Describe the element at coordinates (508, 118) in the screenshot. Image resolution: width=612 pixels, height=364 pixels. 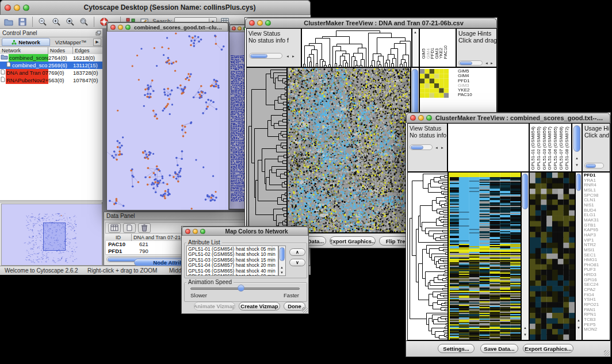
I see `treeview2-titlebar: ClusterMaker TreeView : combined_scores_…` at that location.